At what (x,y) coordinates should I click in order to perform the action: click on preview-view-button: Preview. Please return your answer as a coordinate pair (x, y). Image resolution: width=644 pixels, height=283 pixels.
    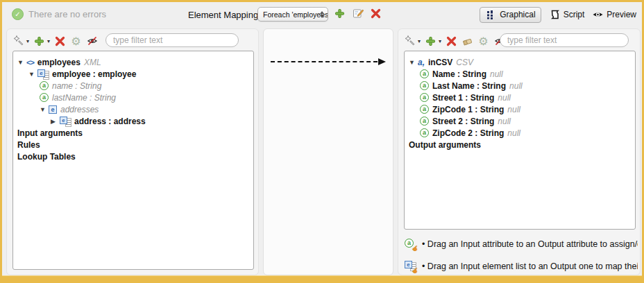
    Looking at the image, I should click on (614, 15).